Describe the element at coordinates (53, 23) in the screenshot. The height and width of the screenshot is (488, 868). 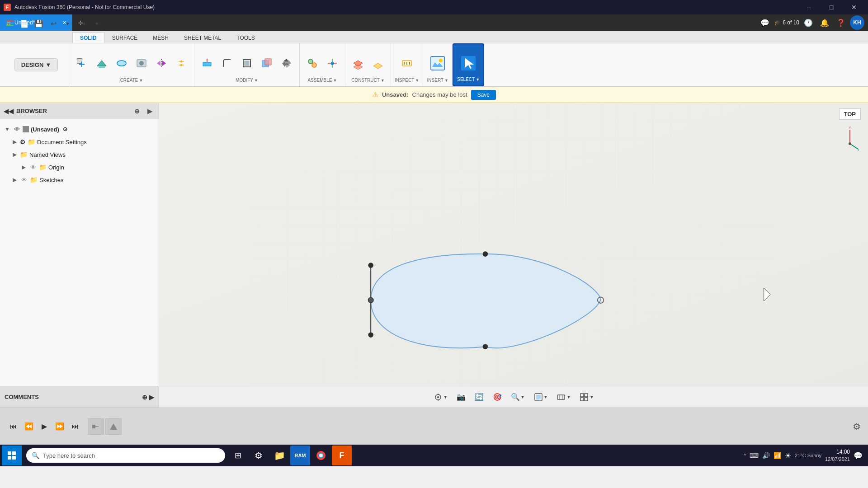
I see `undo-button: ↩` at that location.